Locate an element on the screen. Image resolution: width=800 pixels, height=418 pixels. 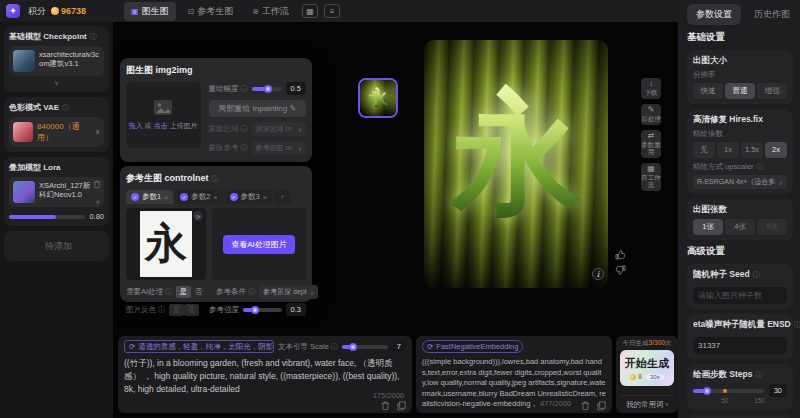
scale-2x: 2x is located at coordinates (776, 150).